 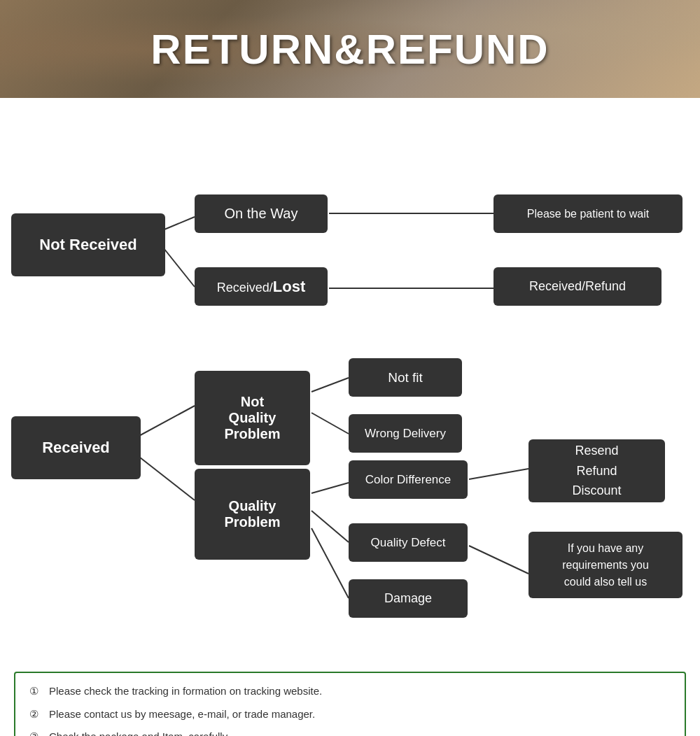 What do you see at coordinates (350, 49) in the screenshot?
I see `page-title: RETURN&REFUND` at bounding box center [350, 49].